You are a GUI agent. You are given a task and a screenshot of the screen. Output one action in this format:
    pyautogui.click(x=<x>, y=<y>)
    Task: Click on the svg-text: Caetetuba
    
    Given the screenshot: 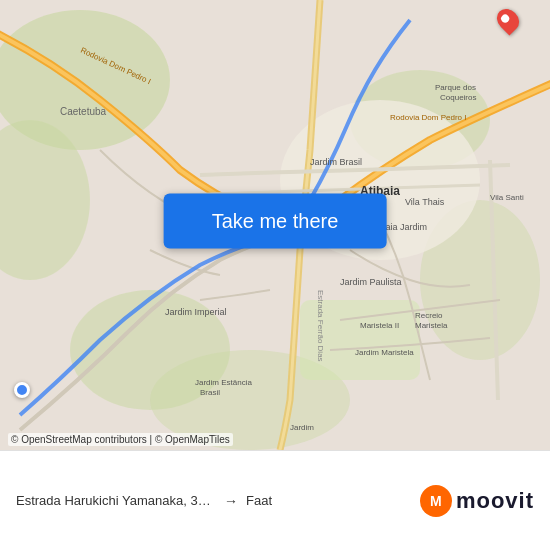 What is the action you would take?
    pyautogui.click(x=84, y=112)
    